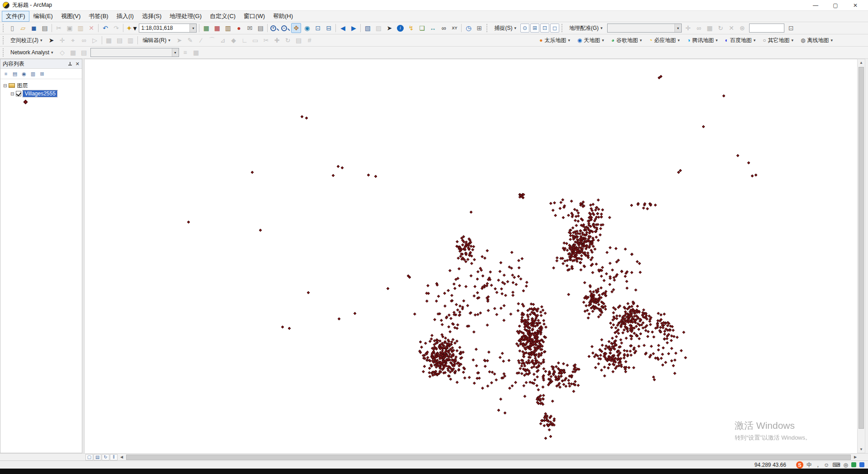 The width and height of the screenshot is (868, 474). Describe the element at coordinates (201, 40) in the screenshot. I see `straight-segment-icon: ∕` at that location.